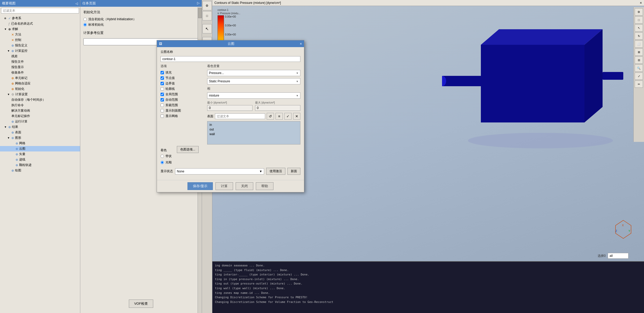  What do you see at coordinates (254, 96) in the screenshot?
I see `phase-dropdown: mixture ▼` at bounding box center [254, 96].